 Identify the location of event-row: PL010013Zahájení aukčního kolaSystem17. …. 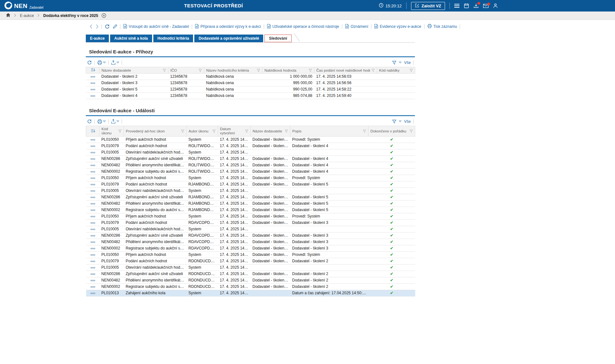
(251, 293).